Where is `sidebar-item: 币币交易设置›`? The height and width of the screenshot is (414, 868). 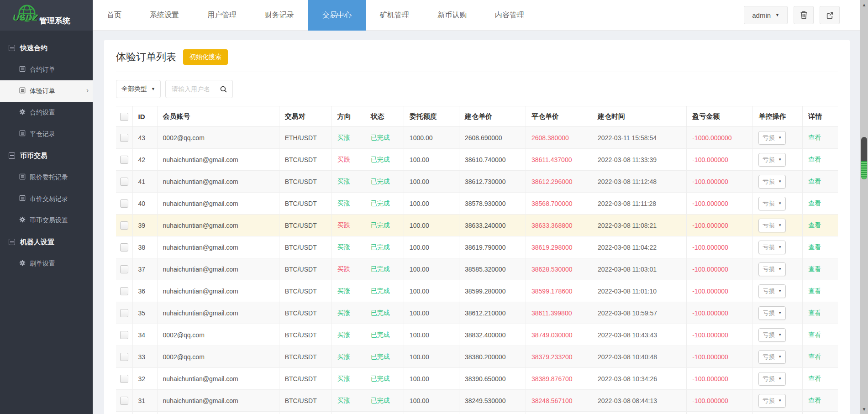
sidebar-item: 币币交易设置› is located at coordinates (47, 220).